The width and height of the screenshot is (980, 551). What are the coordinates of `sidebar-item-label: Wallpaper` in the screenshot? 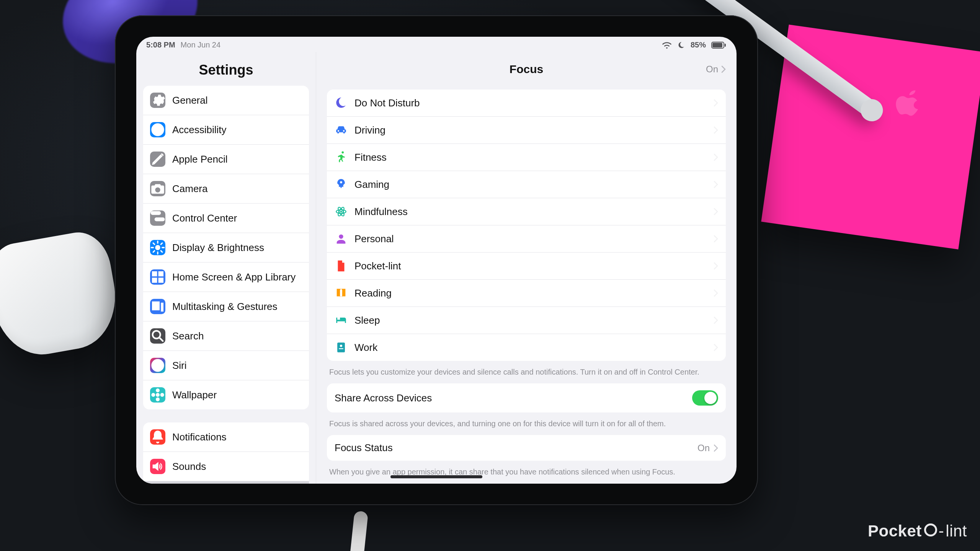 It's located at (194, 395).